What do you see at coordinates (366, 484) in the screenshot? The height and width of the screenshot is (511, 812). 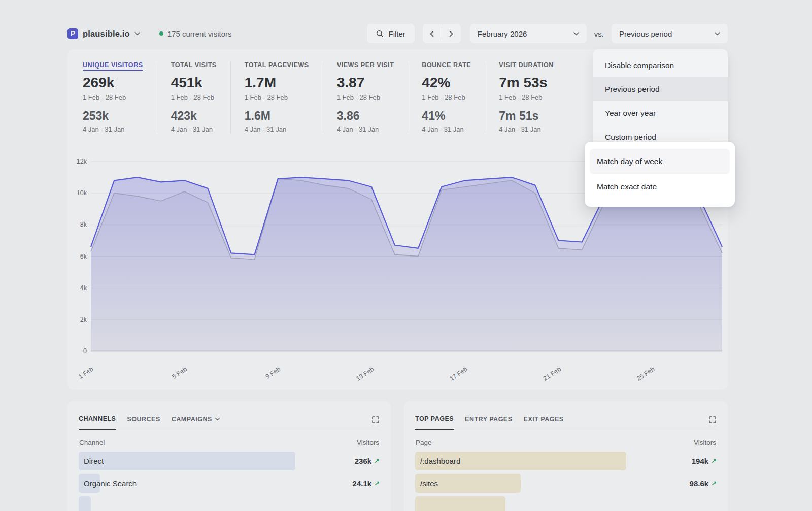 I see `row-value: 24.1k↗` at bounding box center [366, 484].